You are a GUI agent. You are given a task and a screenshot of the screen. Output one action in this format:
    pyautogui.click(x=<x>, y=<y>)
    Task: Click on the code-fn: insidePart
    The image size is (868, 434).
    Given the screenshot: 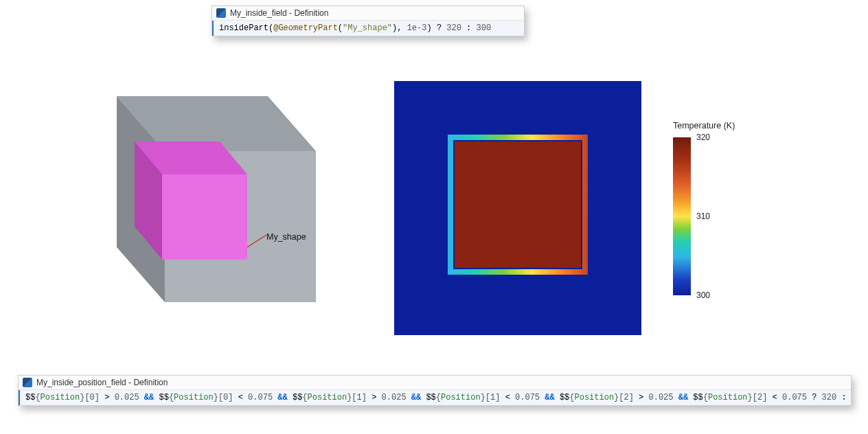 What is the action you would take?
    pyautogui.click(x=244, y=28)
    